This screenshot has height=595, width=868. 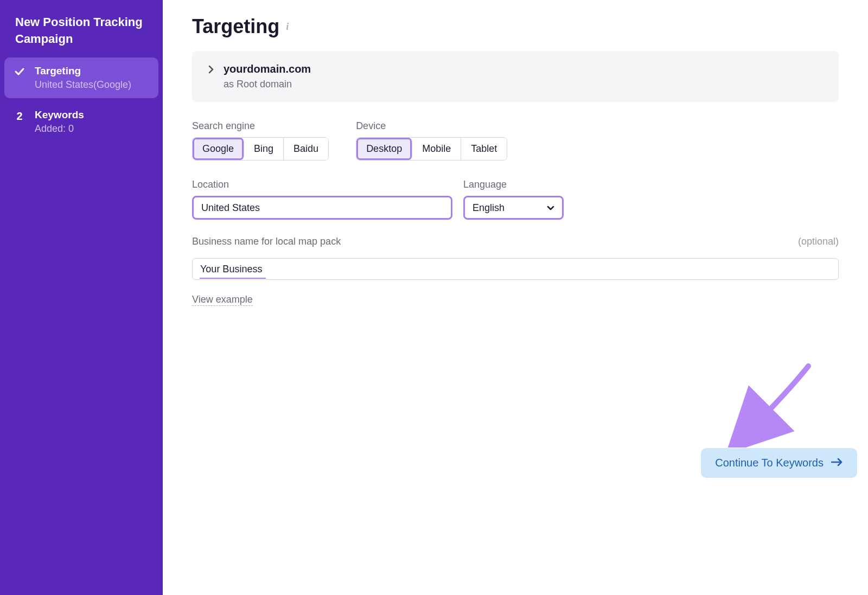 What do you see at coordinates (81, 36) in the screenshot?
I see `sidebar-title: New Position Tracking Campaign` at bounding box center [81, 36].